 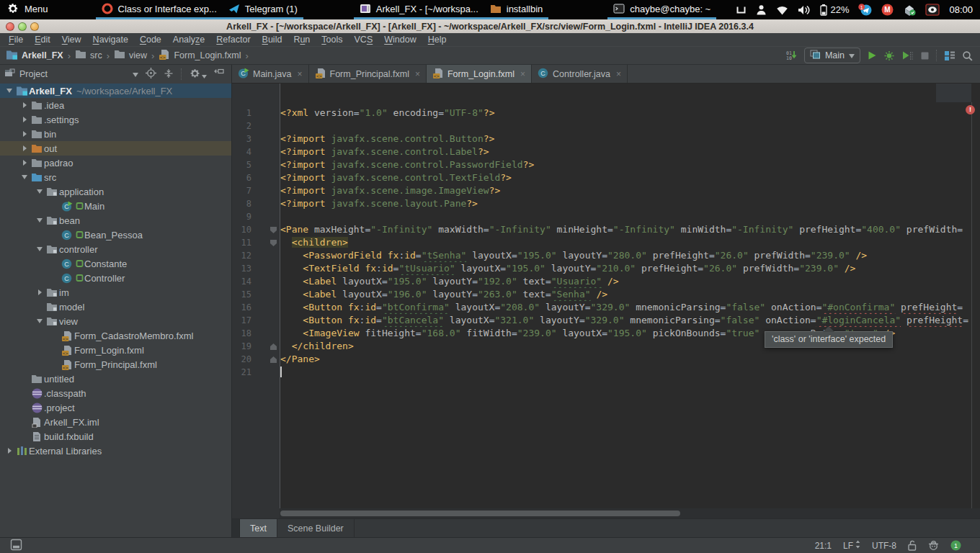 I want to click on code-line-20: 20</Pane>, so click(x=606, y=359).